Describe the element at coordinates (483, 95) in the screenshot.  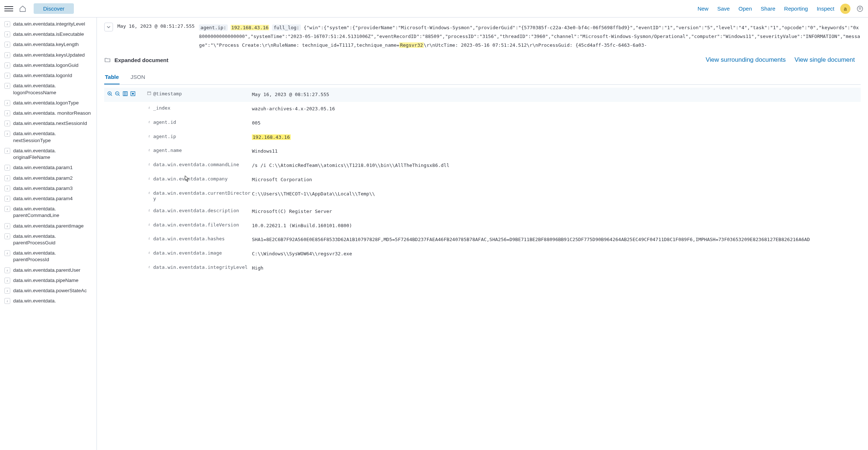
I see `table-row: @timestampMay 16, 2023 @ 08:51:27.555` at that location.